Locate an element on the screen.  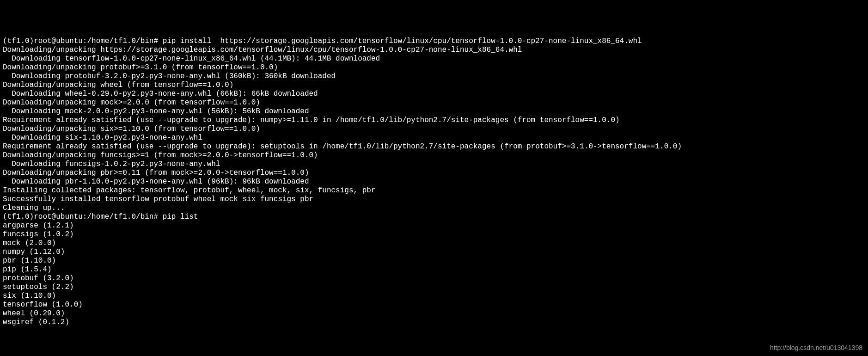
terminal-line: Downloading wheel-0.29.0-py2.py3-none-an… is located at coordinates (434, 94).